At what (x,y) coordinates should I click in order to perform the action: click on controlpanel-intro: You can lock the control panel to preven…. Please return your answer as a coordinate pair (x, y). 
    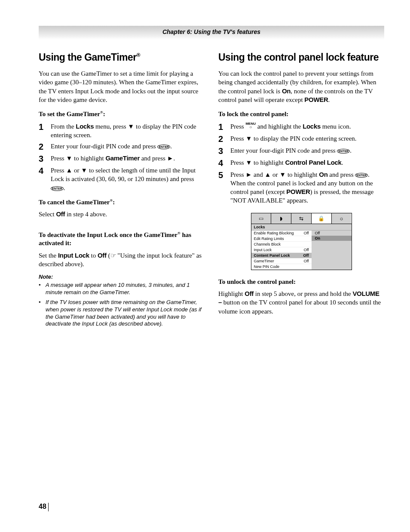
    Looking at the image, I should click on (301, 87).